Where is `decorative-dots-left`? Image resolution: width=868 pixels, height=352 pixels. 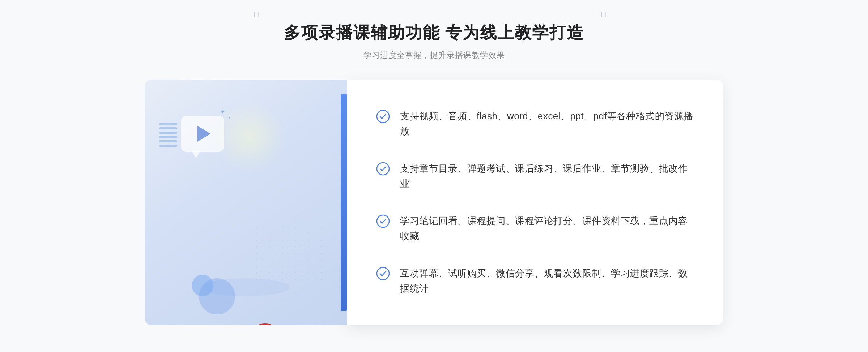 decorative-dots-left is located at coordinates (260, 14).